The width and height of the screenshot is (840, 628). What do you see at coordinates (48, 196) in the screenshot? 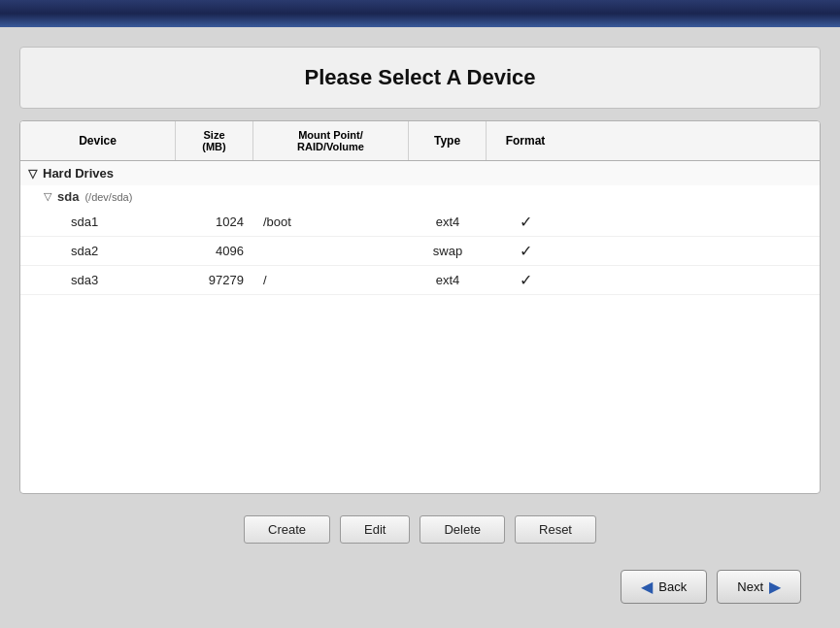
I see `subgroup-arrow: ▽` at bounding box center [48, 196].